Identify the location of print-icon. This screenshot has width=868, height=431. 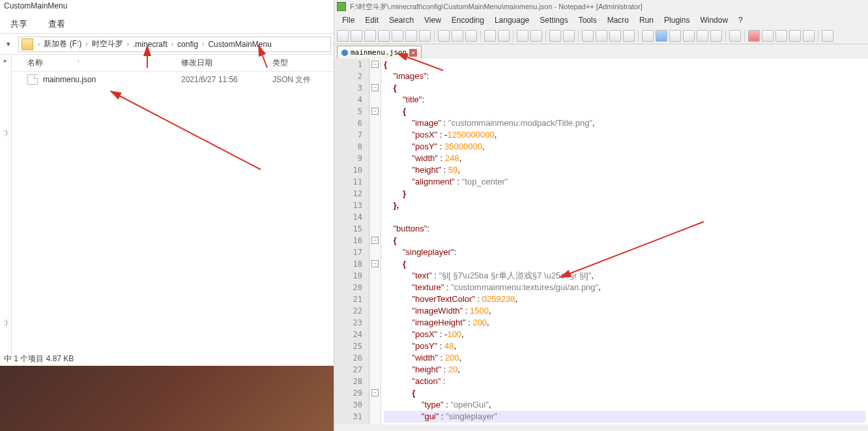
(425, 36).